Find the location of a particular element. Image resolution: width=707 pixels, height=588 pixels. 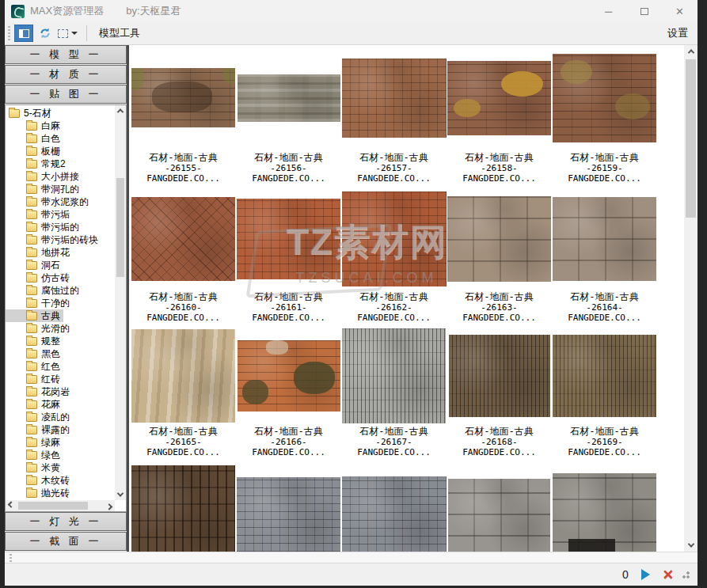

tree-item: 红色 is located at coordinates (35, 366).